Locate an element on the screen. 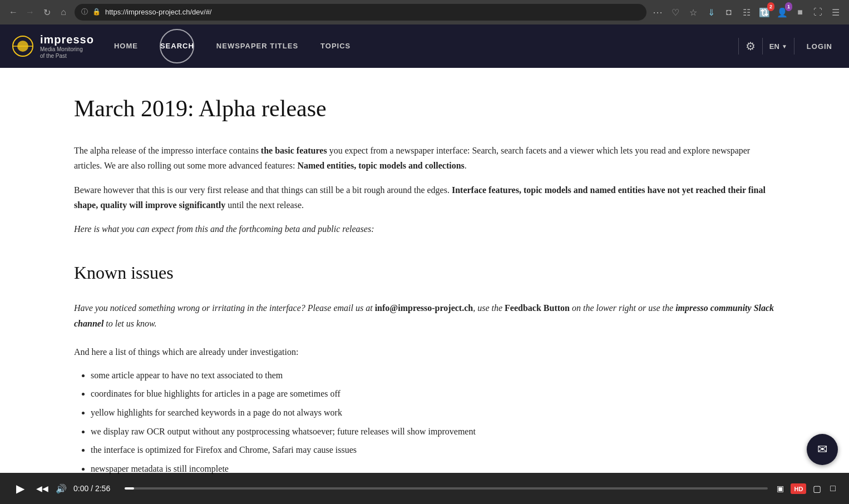 Image resolution: width=849 pixels, height=504 pixels. list-item: the interface is optimized for Firefox a… is located at coordinates (433, 450).